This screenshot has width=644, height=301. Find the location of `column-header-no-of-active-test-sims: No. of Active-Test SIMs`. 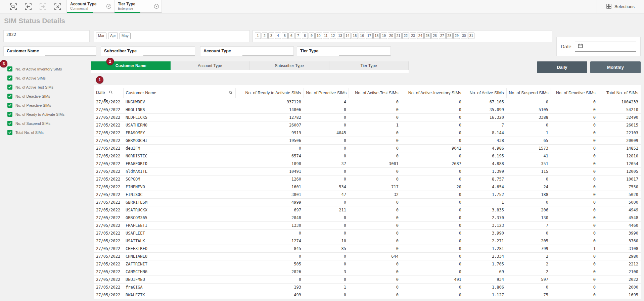

column-header-no-of-active-test-sims: No. of Active-Test SIMs is located at coordinates (375, 93).